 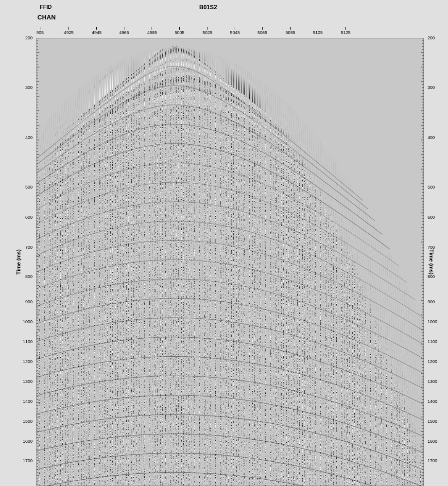 What do you see at coordinates (97, 33) in the screenshot?
I see `tick-label: 4945` at bounding box center [97, 33].